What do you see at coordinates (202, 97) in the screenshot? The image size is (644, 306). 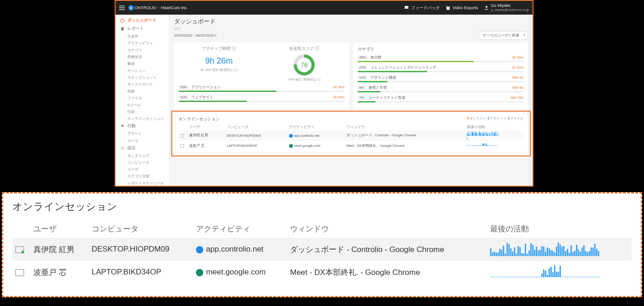 I see `web-label: ウェブサイト` at bounding box center [202, 97].